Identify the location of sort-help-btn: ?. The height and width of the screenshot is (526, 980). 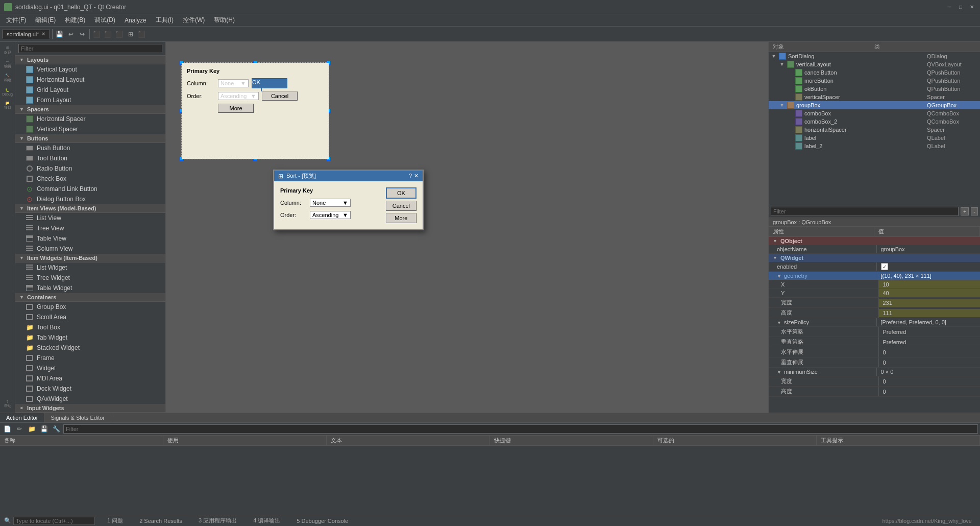
(410, 176).